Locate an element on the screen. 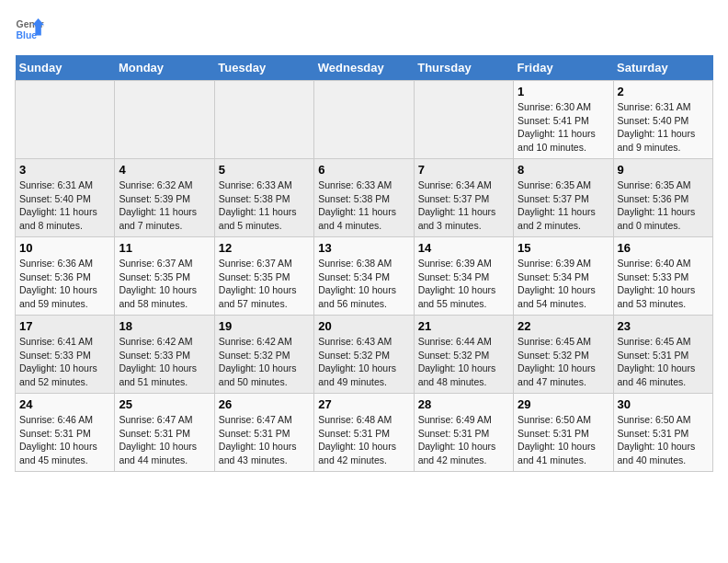  day-detail: Sunrise: 6:36 AMSunset: 5:36 PMDaylight:… is located at coordinates (64, 283).